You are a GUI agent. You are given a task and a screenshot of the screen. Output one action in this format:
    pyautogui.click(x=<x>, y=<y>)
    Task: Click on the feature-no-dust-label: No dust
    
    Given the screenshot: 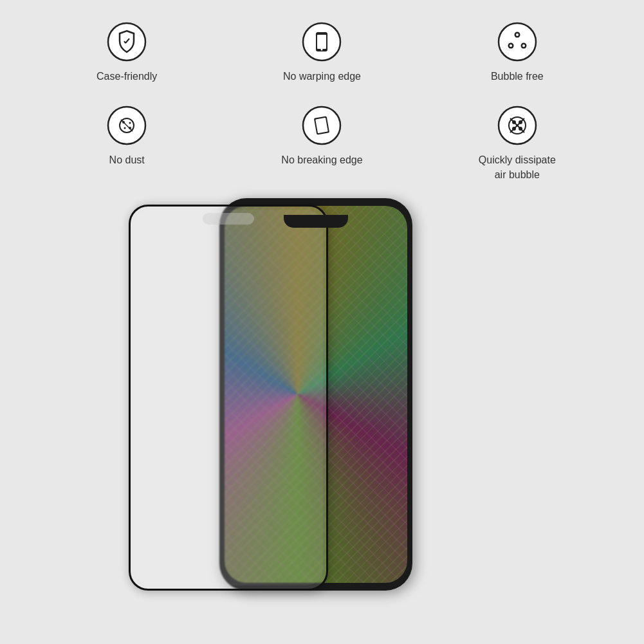 What is the action you would take?
    pyautogui.click(x=127, y=160)
    